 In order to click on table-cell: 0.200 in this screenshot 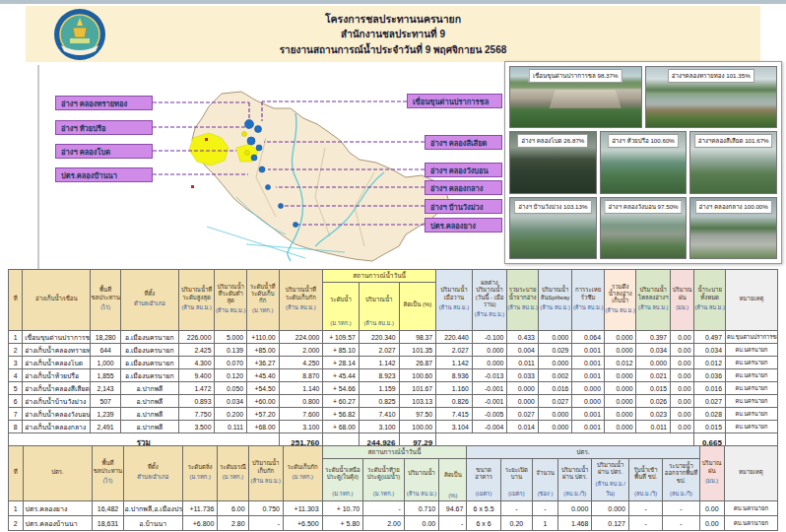, I will do `click(230, 414)`.